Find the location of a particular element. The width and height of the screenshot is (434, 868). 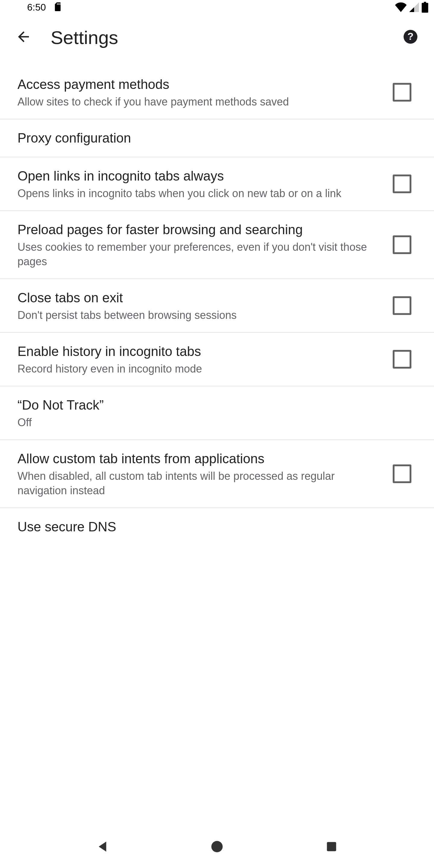

checkbox-open-links-incognito is located at coordinates (402, 184).